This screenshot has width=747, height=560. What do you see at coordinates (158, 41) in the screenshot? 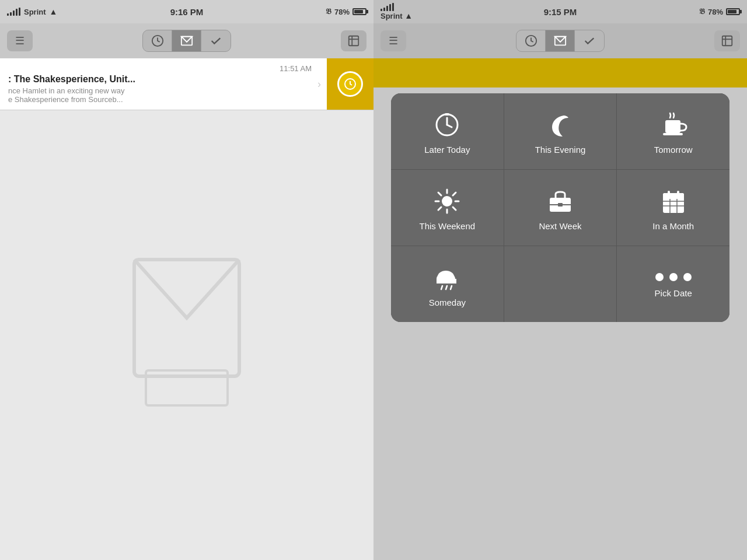
I see `clock-tab-left` at bounding box center [158, 41].